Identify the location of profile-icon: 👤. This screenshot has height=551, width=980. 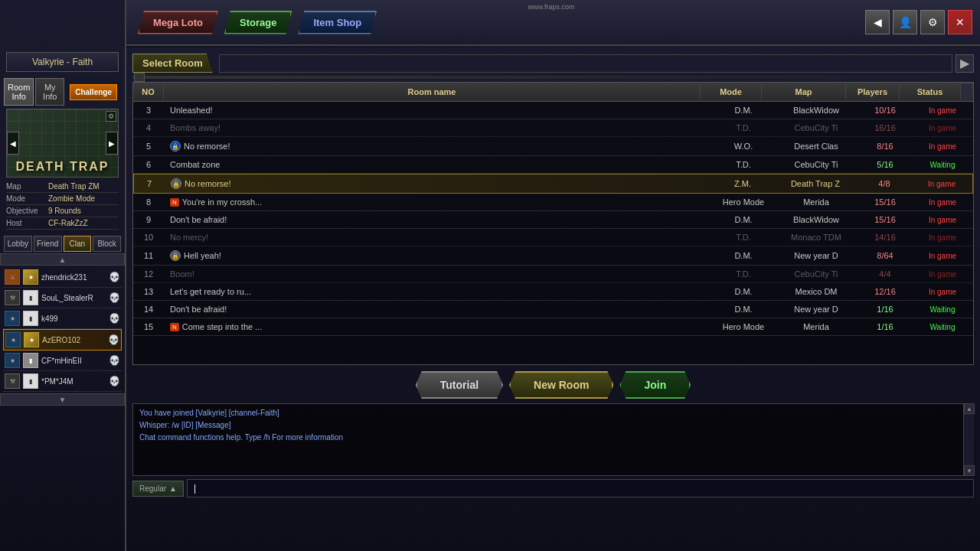
(905, 22).